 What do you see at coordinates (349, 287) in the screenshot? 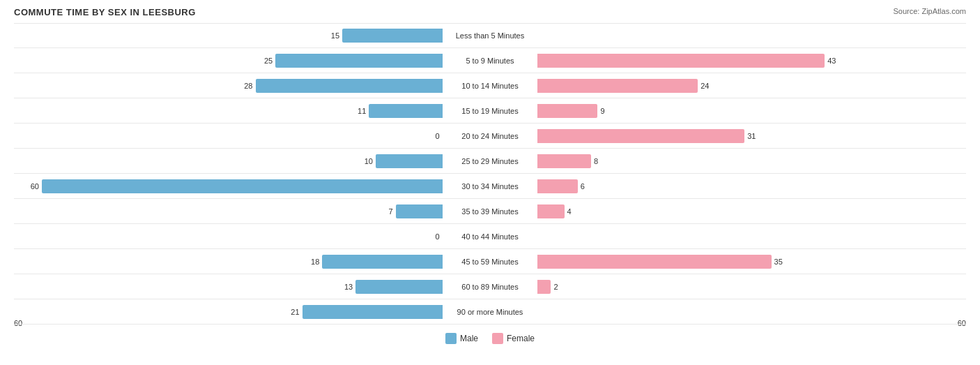
I see `male-value: 13` at bounding box center [349, 287].